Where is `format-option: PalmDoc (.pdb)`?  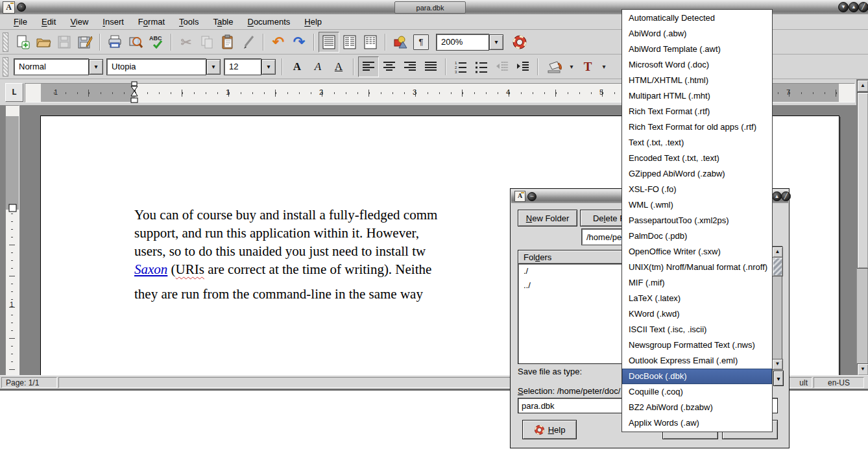
format-option: PalmDoc (.pdb) is located at coordinates (697, 236).